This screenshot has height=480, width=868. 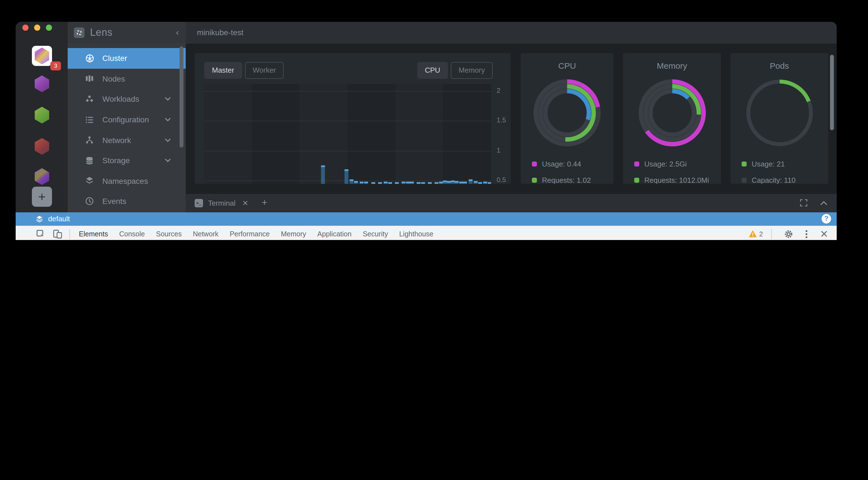 What do you see at coordinates (40, 234) in the screenshot?
I see `inspect-element-icon` at bounding box center [40, 234].